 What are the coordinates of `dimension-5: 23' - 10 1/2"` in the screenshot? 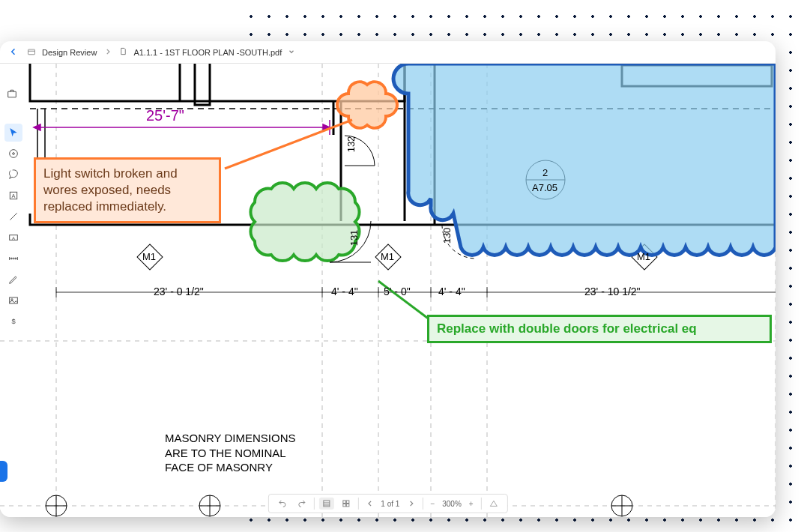 It's located at (613, 291).